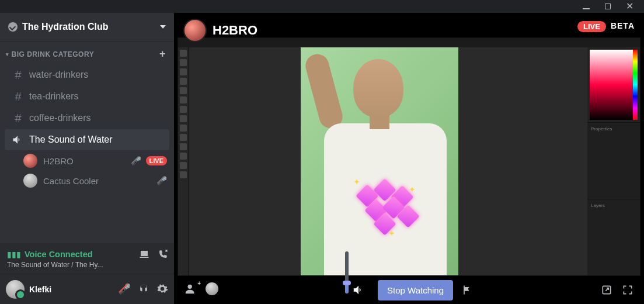  Describe the element at coordinates (467, 290) in the screenshot. I see `report-icon` at that location.